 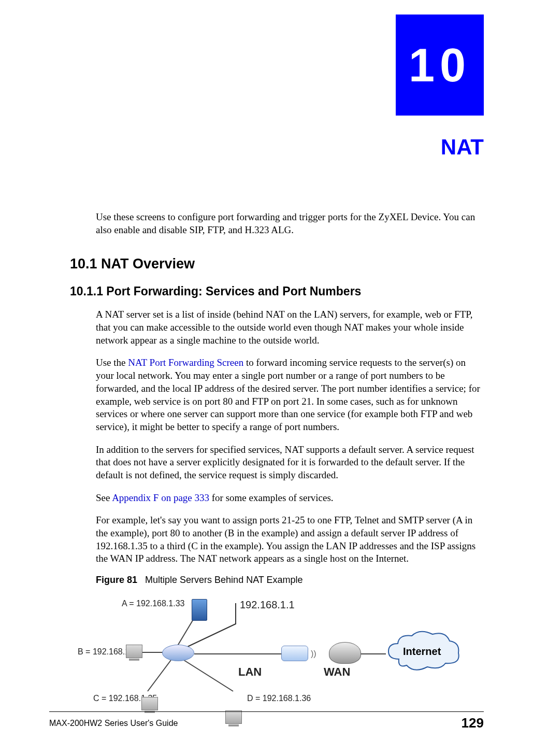 What do you see at coordinates (277, 291) in the screenshot?
I see `section-heading-10-1-1: 10.1.1 Port Forwarding: Services and Por…` at bounding box center [277, 291].